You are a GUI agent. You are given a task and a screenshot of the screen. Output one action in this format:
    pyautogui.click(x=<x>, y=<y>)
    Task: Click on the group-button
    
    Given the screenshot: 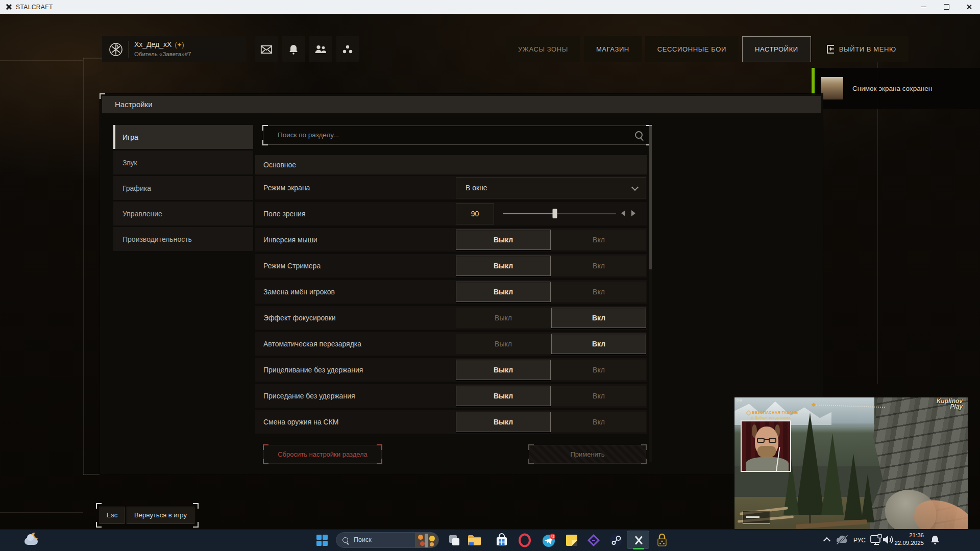 What is the action you would take?
    pyautogui.click(x=348, y=49)
    